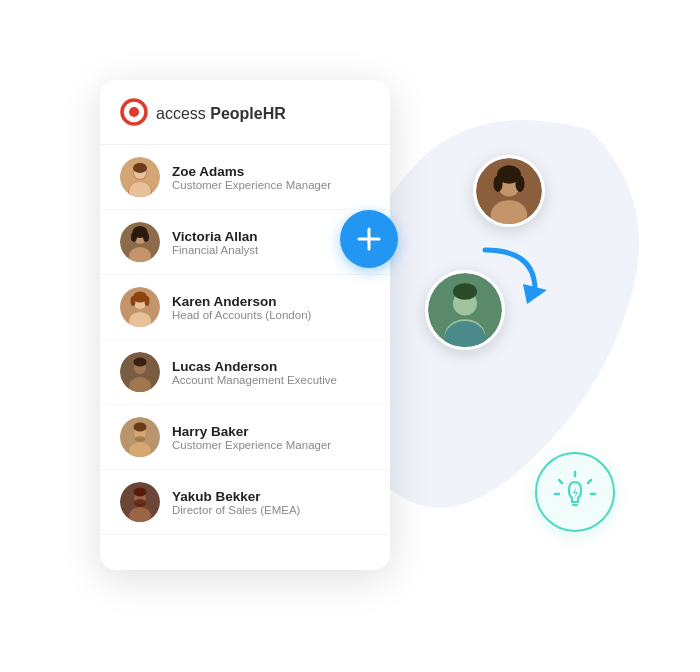  What do you see at coordinates (271, 302) in the screenshot?
I see `person-name: Karen Anderson` at bounding box center [271, 302].